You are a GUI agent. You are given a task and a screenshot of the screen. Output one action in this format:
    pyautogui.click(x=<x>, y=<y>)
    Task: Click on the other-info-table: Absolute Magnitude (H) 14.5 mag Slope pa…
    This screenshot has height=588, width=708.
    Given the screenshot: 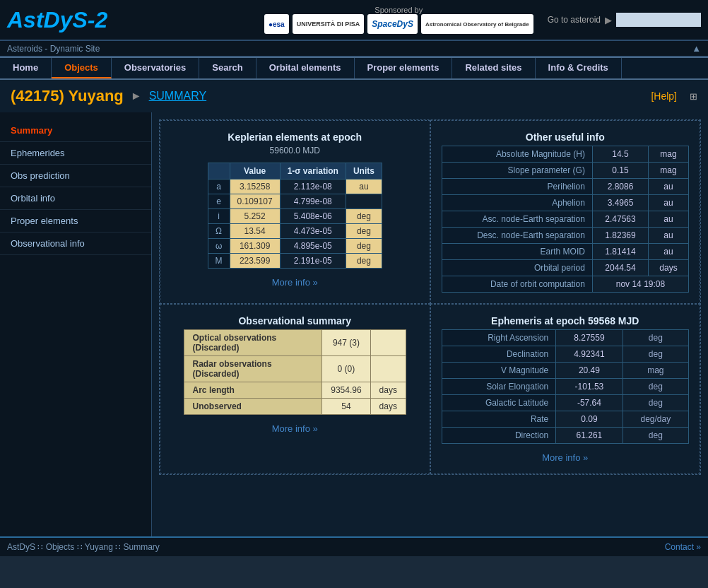 What is the action you would take?
    pyautogui.click(x=565, y=219)
    